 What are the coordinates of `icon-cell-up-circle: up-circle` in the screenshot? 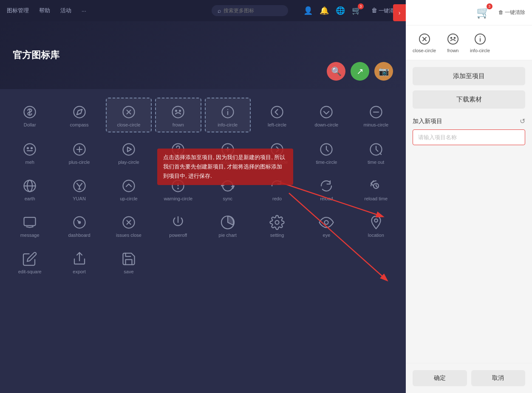 It's located at (129, 189).